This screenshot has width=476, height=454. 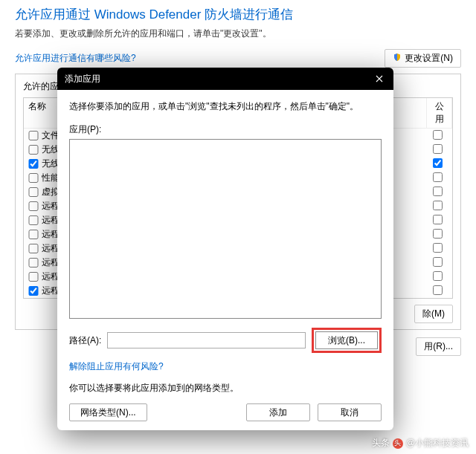 What do you see at coordinates (278, 412) in the screenshot?
I see `add-button: 添加` at bounding box center [278, 412].